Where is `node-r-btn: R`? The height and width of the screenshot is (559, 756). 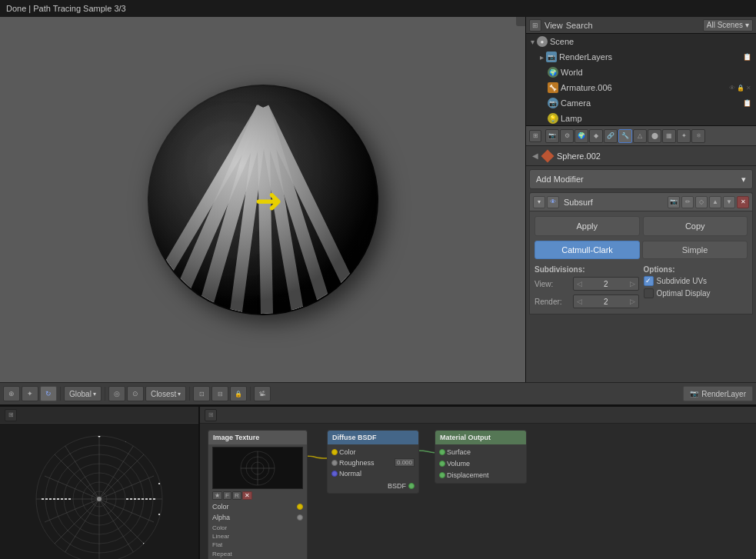 node-r-btn: R is located at coordinates (237, 495).